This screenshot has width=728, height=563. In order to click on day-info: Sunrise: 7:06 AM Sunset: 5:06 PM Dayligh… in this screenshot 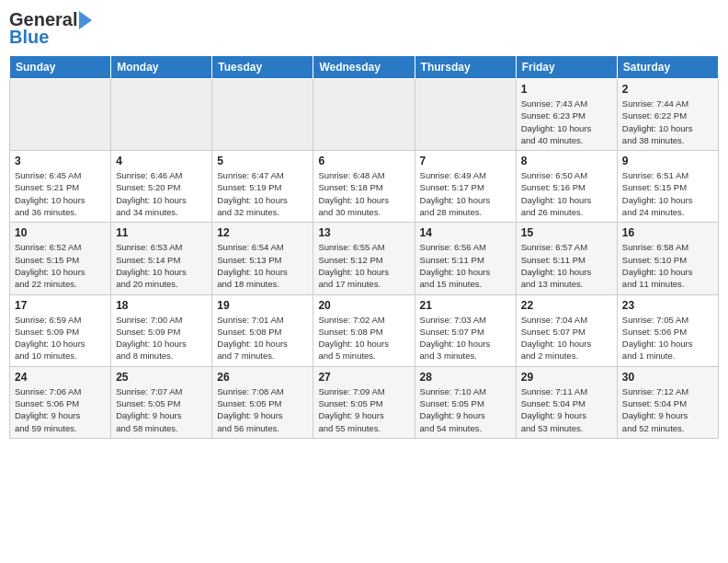, I will do `click(61, 410)`.